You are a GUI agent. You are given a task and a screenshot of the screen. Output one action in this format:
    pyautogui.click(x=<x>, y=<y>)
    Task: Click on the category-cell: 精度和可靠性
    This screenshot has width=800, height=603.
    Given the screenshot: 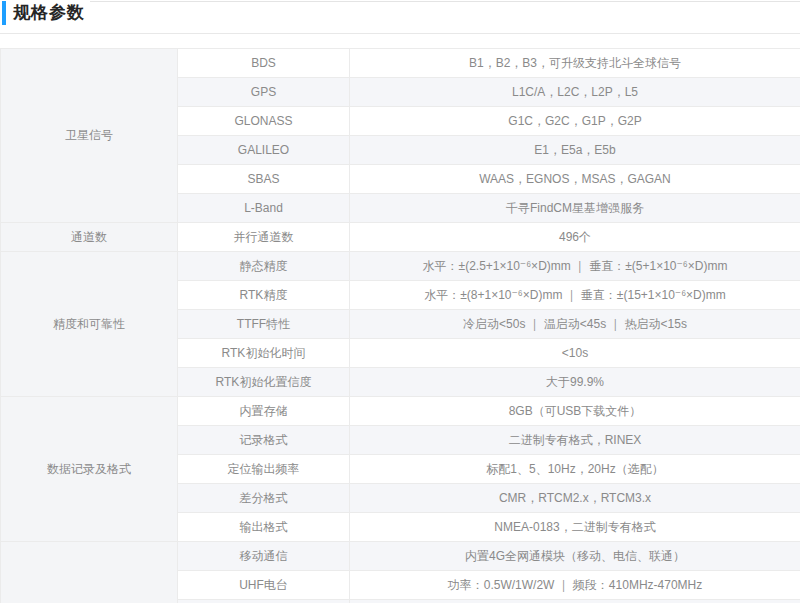 What is the action you would take?
    pyautogui.click(x=90, y=324)
    